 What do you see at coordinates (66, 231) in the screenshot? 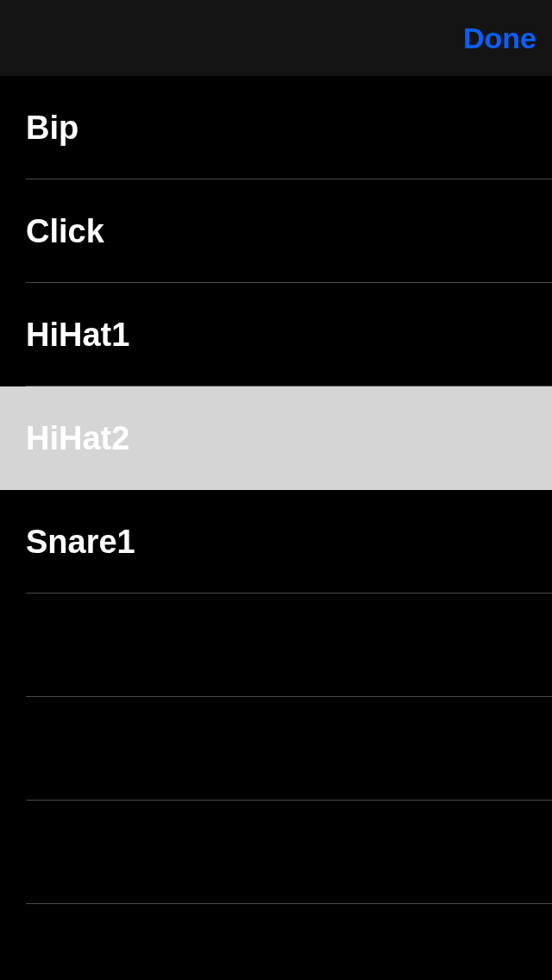
I see `list-item-label: Click` at bounding box center [66, 231].